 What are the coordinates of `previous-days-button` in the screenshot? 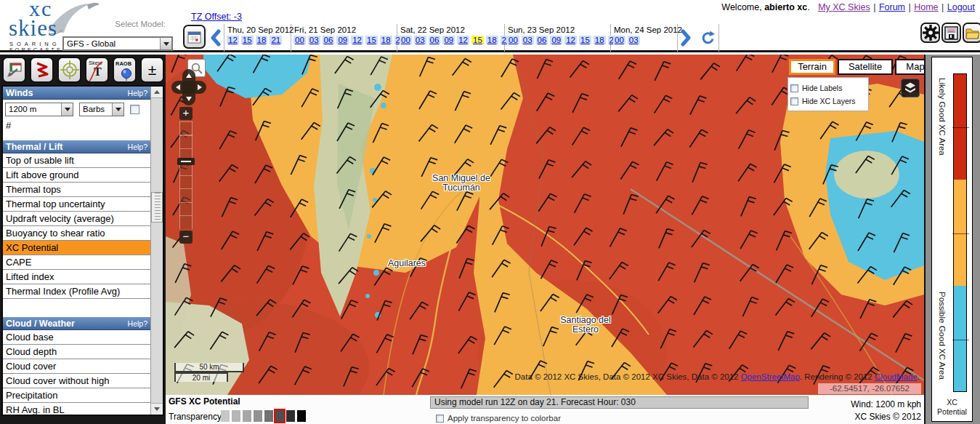 It's located at (215, 39).